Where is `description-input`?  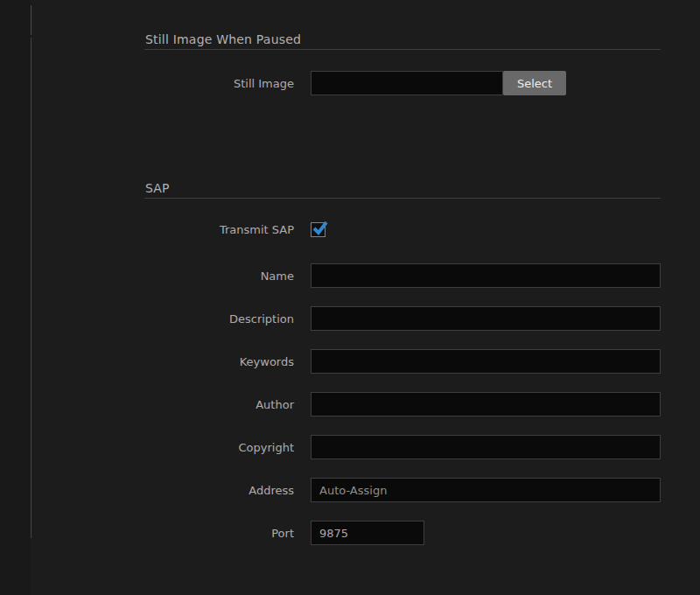 description-input is located at coordinates (486, 318).